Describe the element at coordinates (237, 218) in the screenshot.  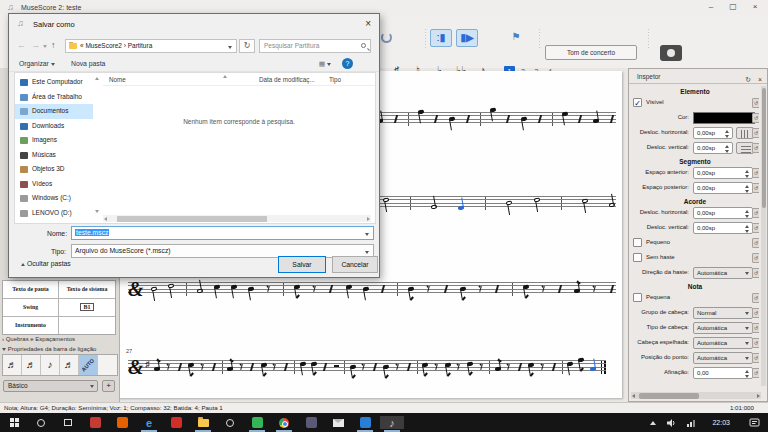
I see `file-list-hscrollbar` at that location.